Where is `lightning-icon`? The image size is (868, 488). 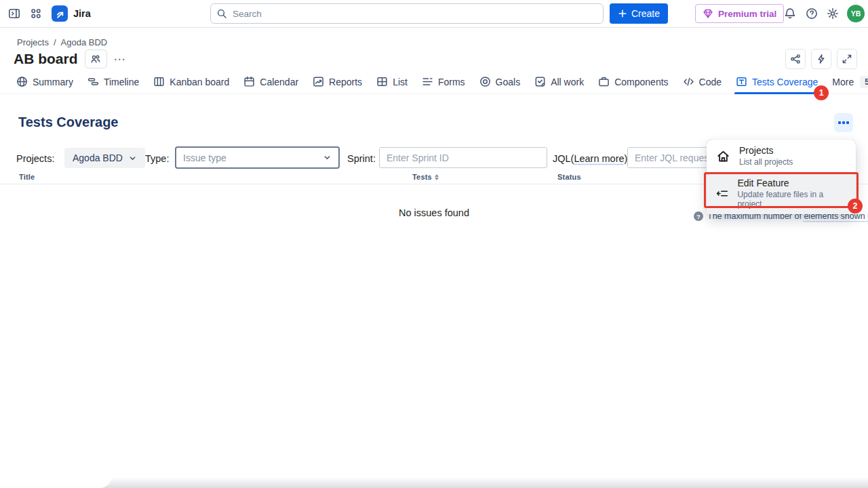
lightning-icon is located at coordinates (821, 59).